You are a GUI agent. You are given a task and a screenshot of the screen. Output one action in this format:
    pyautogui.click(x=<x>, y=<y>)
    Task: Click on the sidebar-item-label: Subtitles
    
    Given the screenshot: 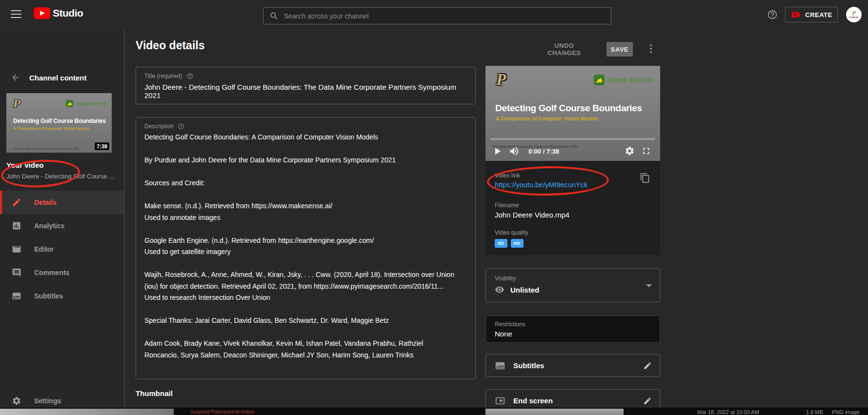 What is the action you would take?
    pyautogui.click(x=49, y=296)
    